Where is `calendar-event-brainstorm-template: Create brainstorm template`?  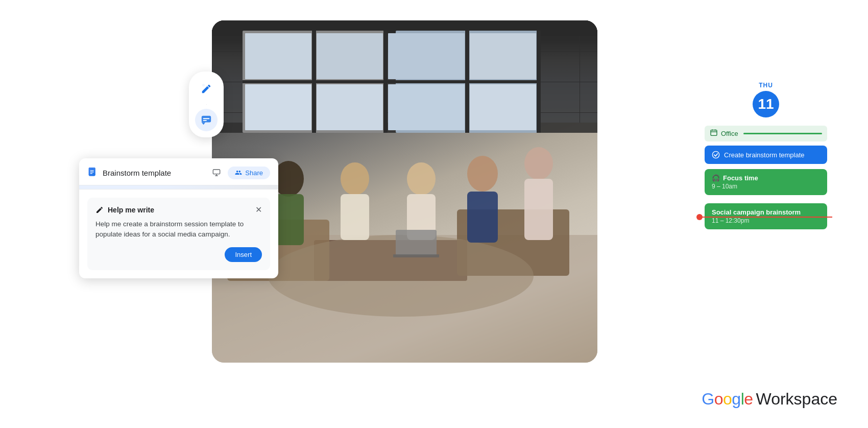 calendar-event-brainstorm-template: Create brainstorm template is located at coordinates (766, 155).